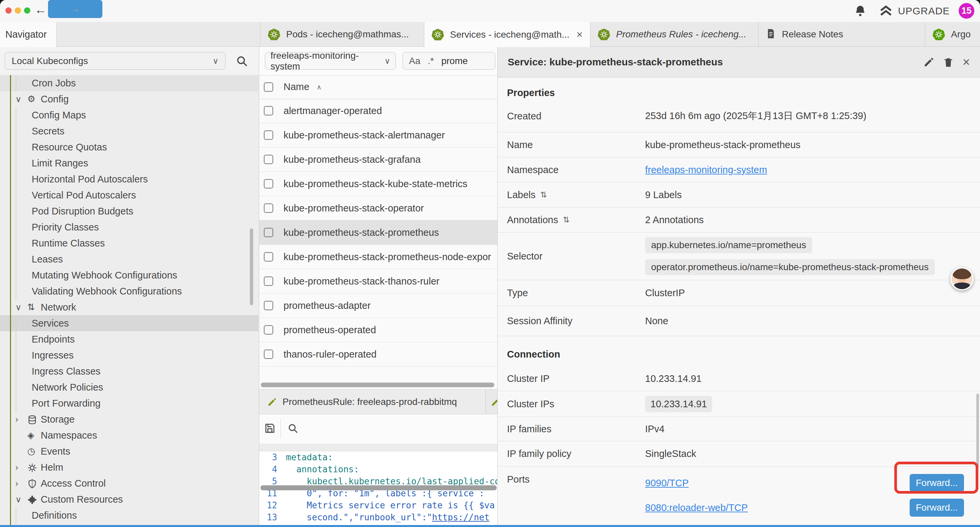 This screenshot has height=527, width=980. Describe the element at coordinates (342, 34) in the screenshot. I see `app-tab: Pods - icecheng@mathmas...` at that location.